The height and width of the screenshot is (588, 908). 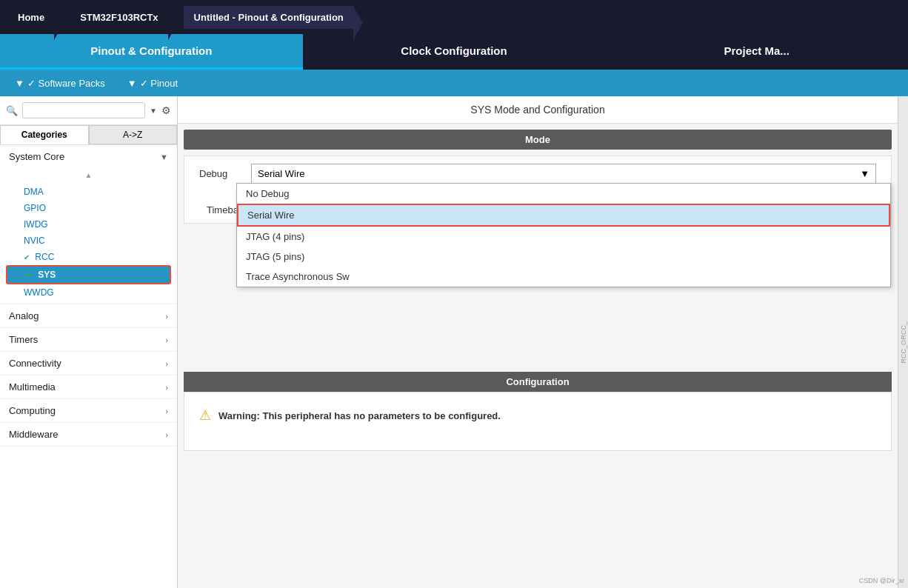 I want to click on debug-dropdown: No Debug Serial Wire JTAG (4 pins) JTAG …, so click(x=564, y=235).